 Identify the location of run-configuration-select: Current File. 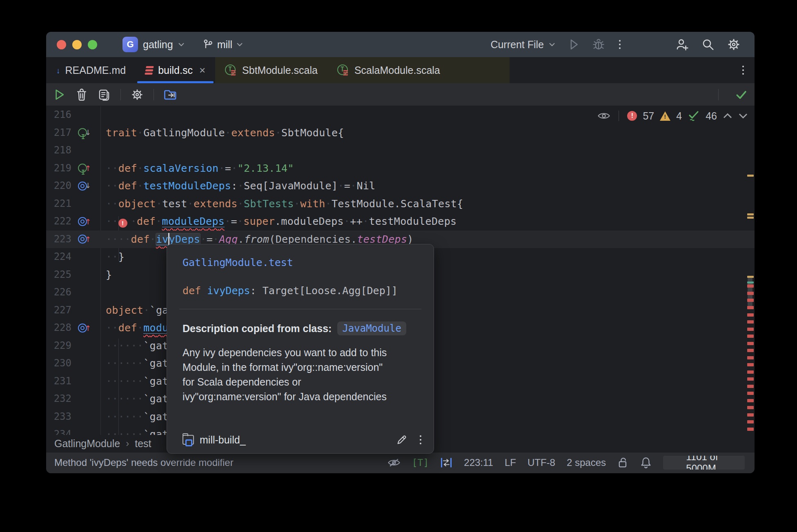
(523, 45).